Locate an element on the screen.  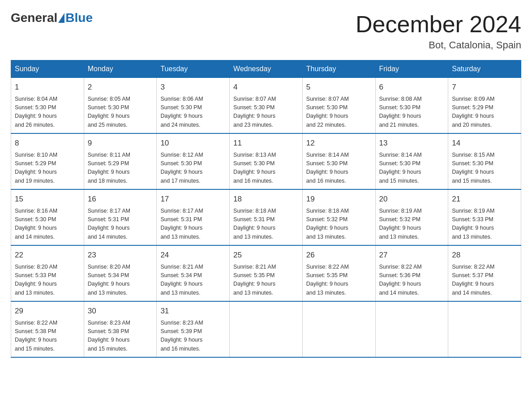
day-number: 30 is located at coordinates (120, 311).